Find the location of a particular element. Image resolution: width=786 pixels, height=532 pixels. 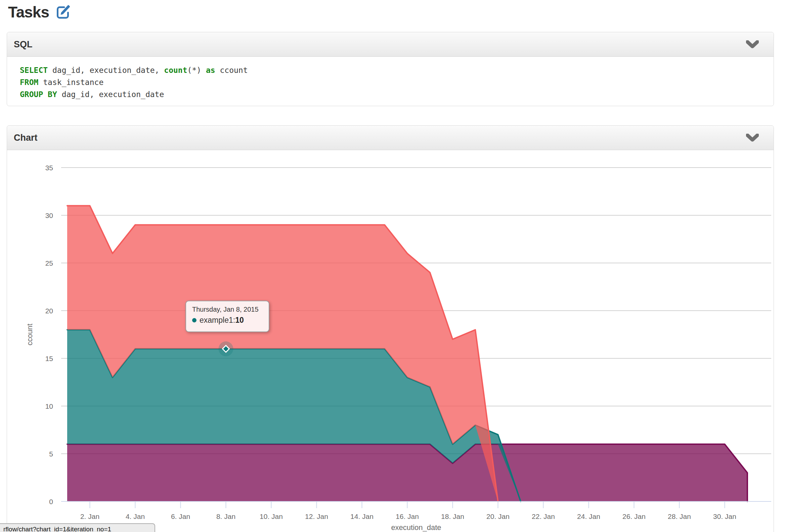

tooltip-series-row: example1 : 10 is located at coordinates (228, 320).